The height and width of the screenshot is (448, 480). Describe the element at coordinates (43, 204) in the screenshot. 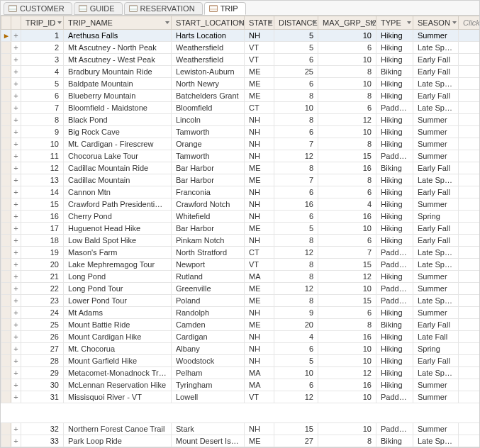

I see `cell-trip-id: 15` at that location.